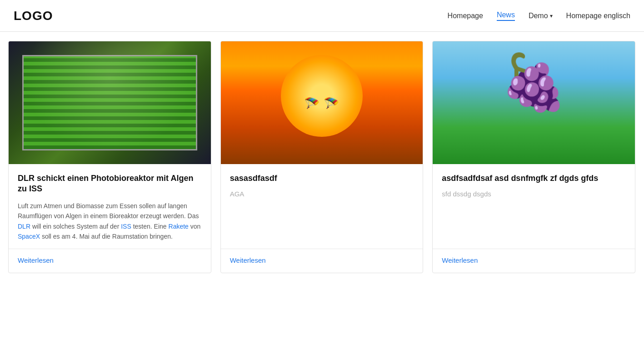 The width and height of the screenshot is (644, 360). Describe the element at coordinates (506, 16) in the screenshot. I see `nav-news: News` at that location.